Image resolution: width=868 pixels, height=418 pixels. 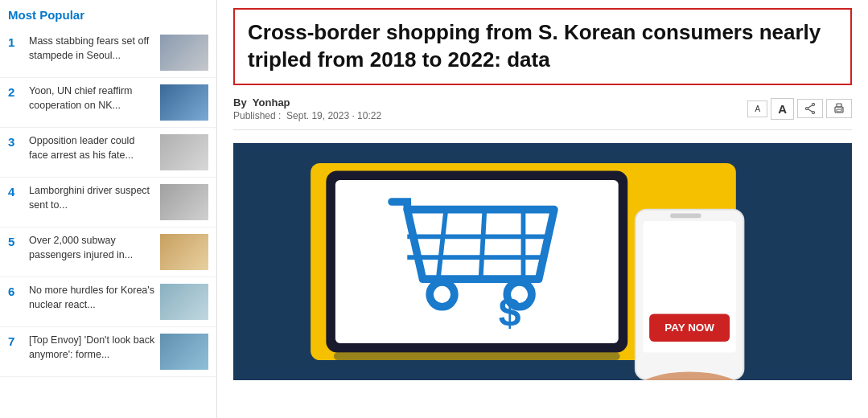 I want to click on font-increase-button: A, so click(x=782, y=109).